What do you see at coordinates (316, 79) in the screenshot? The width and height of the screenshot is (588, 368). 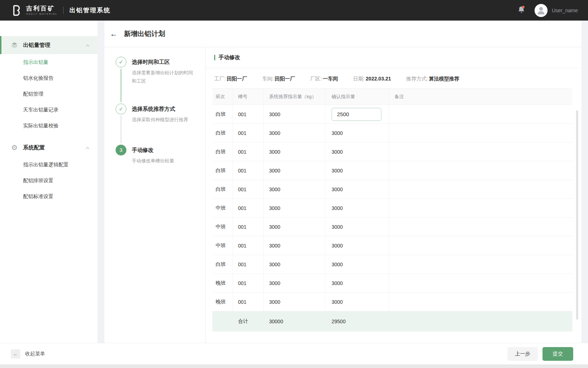 I see `area-label: 厂区:` at bounding box center [316, 79].